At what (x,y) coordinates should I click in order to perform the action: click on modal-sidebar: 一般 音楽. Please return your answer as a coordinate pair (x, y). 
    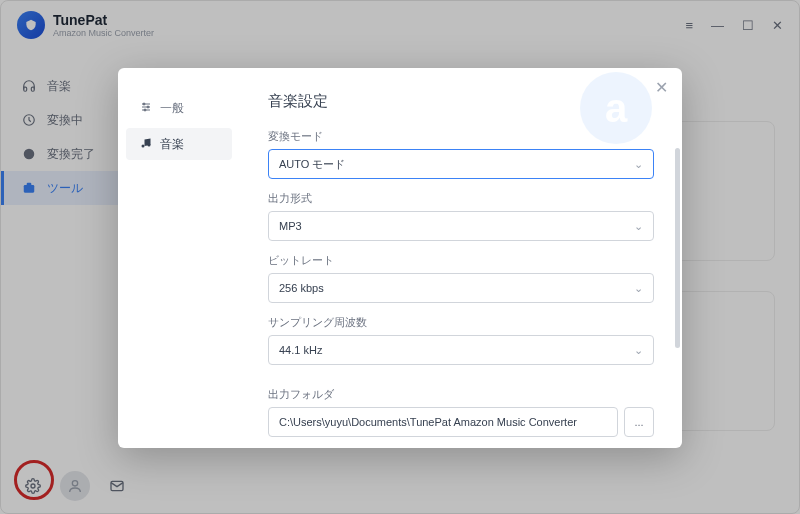
    Looking at the image, I should click on (179, 258).